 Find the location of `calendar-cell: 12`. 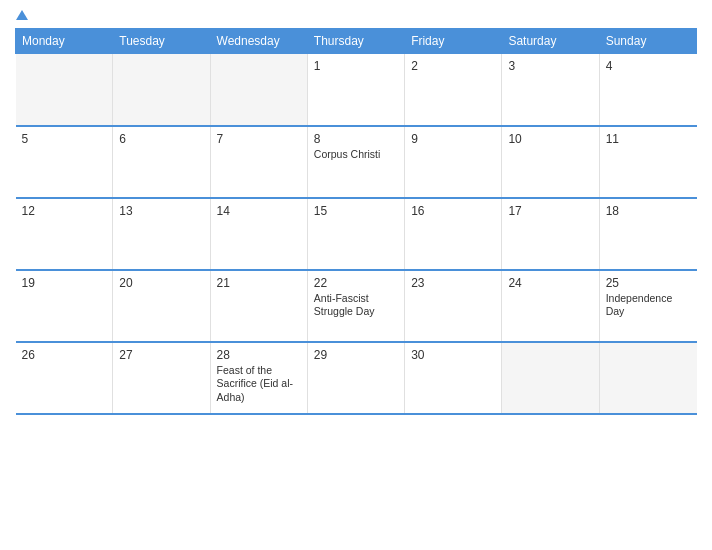

calendar-cell: 12 is located at coordinates (64, 234).